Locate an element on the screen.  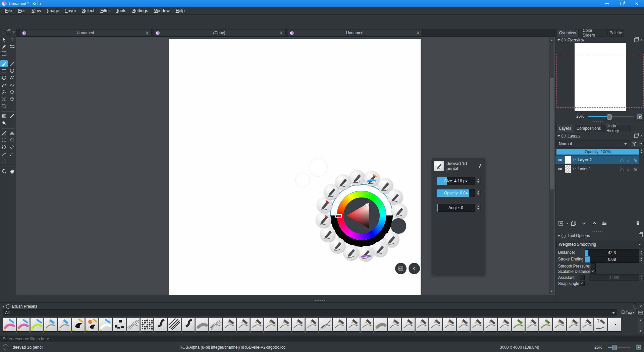
brush-hud-panel: deevad 1d pencil Size: 4.18 pxOpacity: 0… is located at coordinates (458, 217).